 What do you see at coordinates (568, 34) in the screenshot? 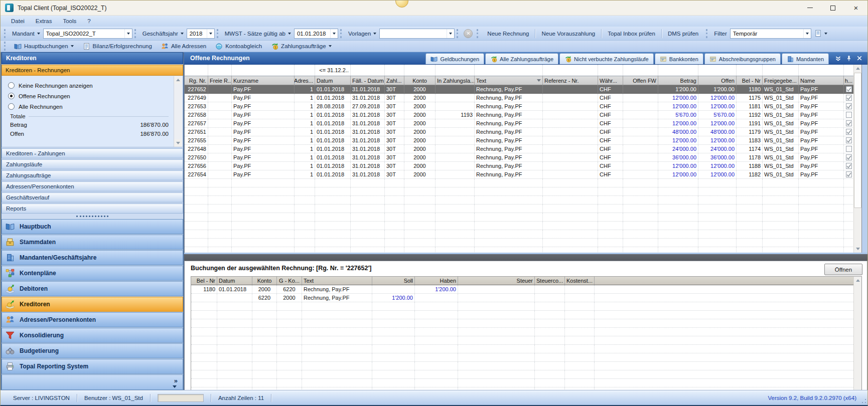
I see `neue-vorauszahlung-button: Neue Vorauszahlung` at bounding box center [568, 34].